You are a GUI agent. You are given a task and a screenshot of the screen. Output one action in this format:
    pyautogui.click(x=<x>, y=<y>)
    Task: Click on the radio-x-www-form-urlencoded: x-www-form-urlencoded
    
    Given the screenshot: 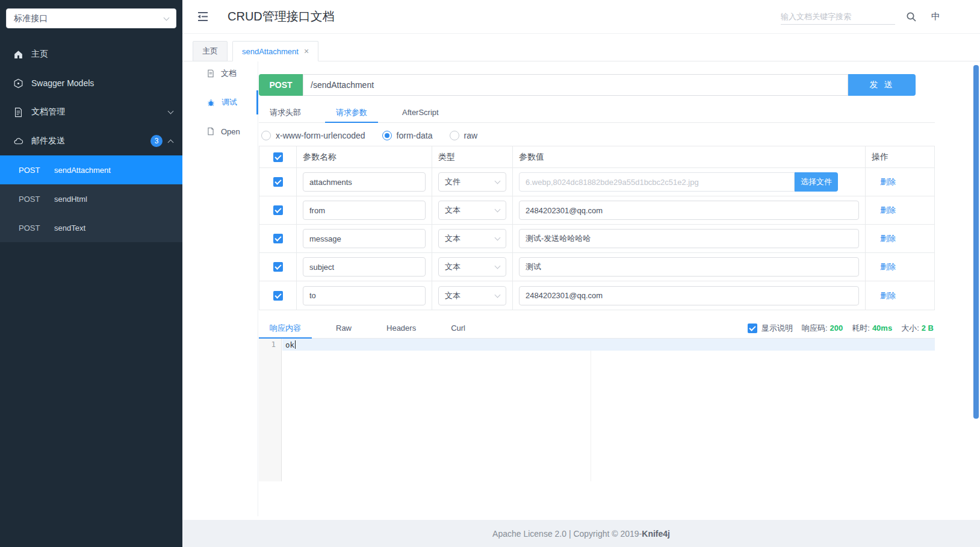 What is the action you would take?
    pyautogui.click(x=313, y=136)
    